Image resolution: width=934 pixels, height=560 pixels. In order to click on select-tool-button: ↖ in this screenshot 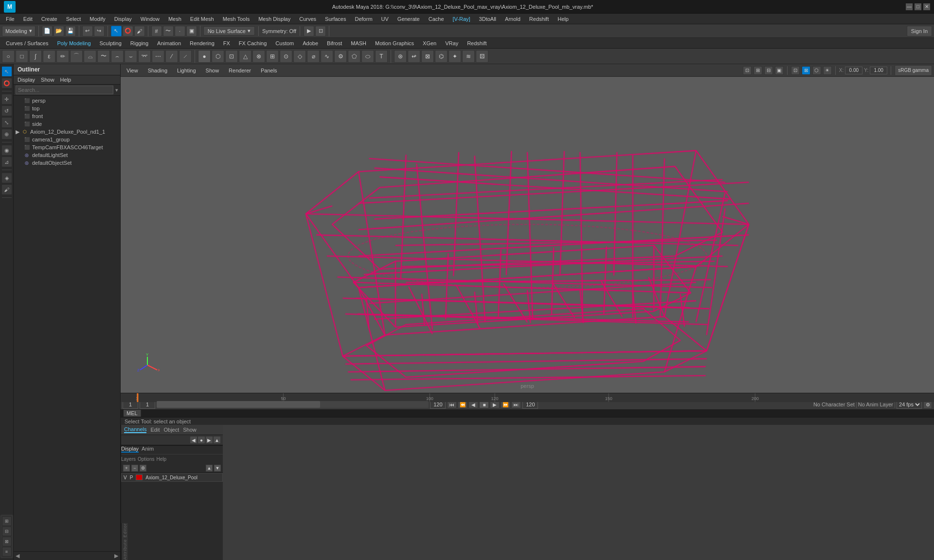, I will do `click(116, 31)`.